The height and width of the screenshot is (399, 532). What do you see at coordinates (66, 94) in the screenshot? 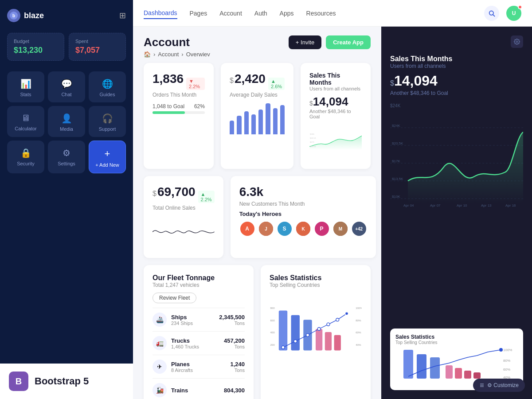
I see `chat-label: Chat` at bounding box center [66, 94].